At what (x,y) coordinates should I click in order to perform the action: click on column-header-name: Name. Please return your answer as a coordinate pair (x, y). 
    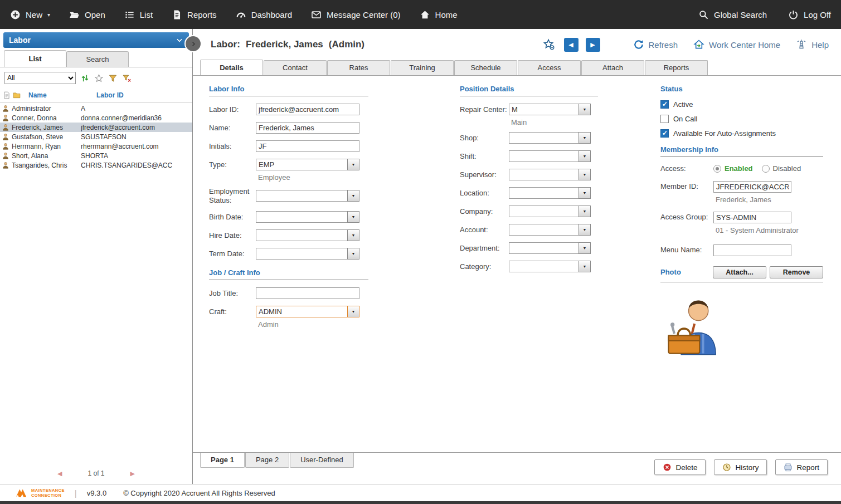
    Looking at the image, I should click on (62, 95).